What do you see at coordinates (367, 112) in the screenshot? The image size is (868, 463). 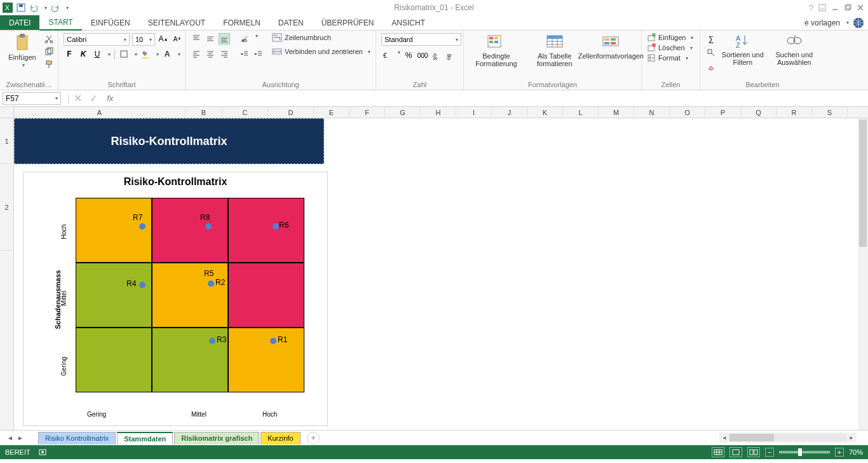 I see `col-header: F` at bounding box center [367, 112].